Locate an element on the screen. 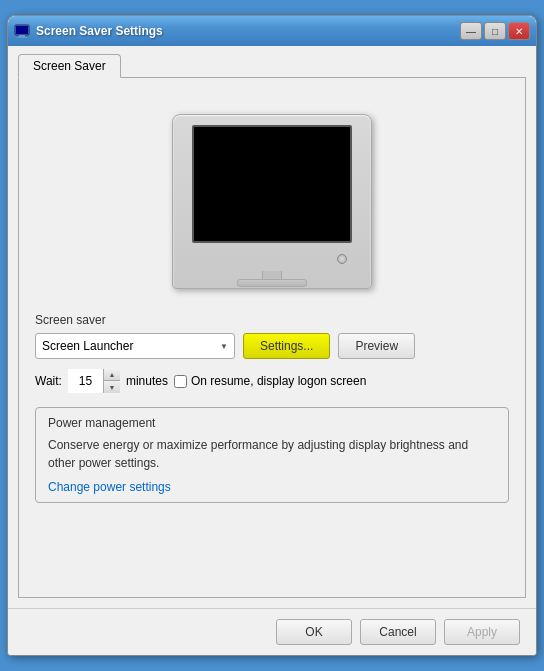  power-title: Power management is located at coordinates (272, 423).